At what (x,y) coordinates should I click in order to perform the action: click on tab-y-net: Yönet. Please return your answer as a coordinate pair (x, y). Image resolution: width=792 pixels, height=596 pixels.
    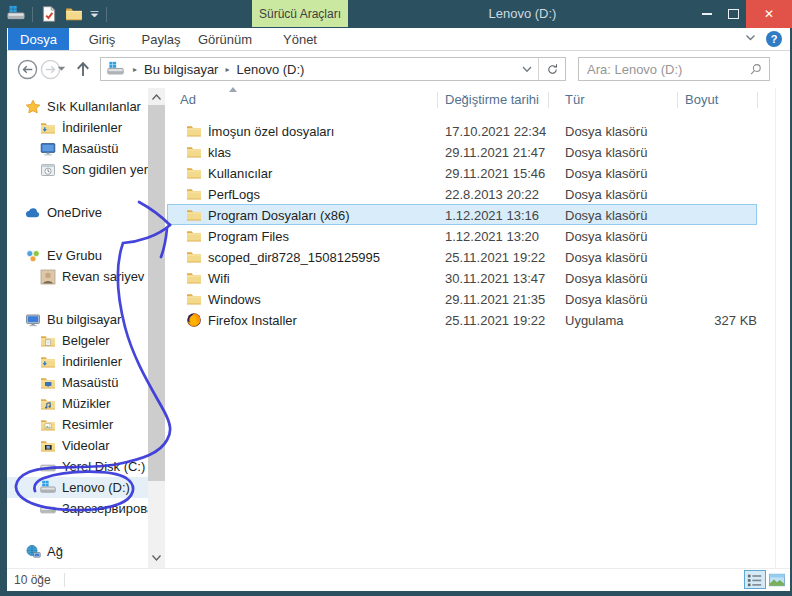
    Looking at the image, I should click on (300, 39).